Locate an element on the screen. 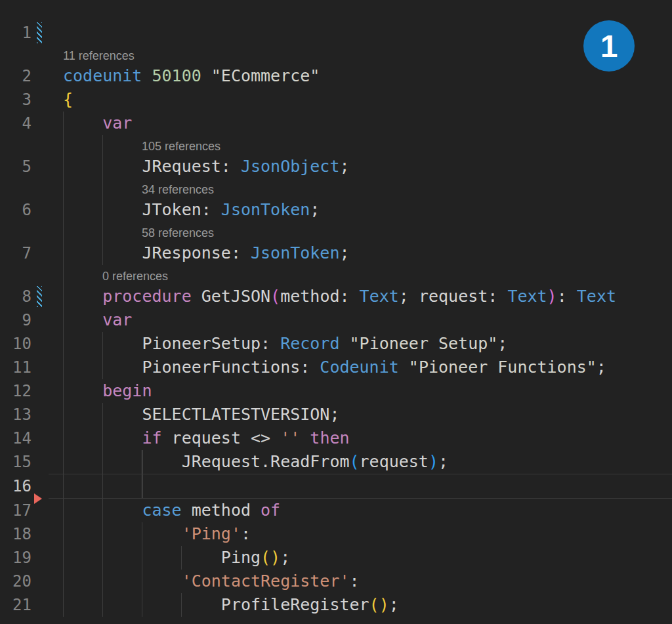 This screenshot has width=672, height=624. indent-guide-active is located at coordinates (142, 462).